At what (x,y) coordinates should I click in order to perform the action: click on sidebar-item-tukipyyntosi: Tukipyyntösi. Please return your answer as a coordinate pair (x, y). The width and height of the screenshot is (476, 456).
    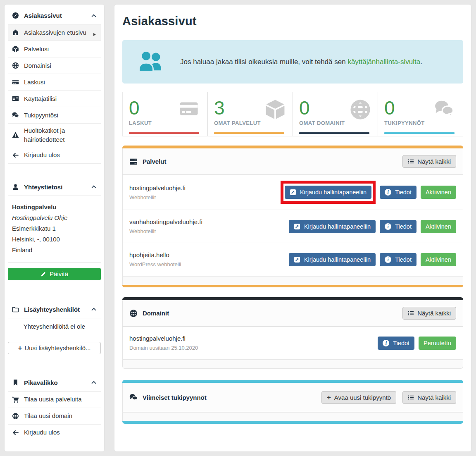
    Looking at the image, I should click on (55, 115).